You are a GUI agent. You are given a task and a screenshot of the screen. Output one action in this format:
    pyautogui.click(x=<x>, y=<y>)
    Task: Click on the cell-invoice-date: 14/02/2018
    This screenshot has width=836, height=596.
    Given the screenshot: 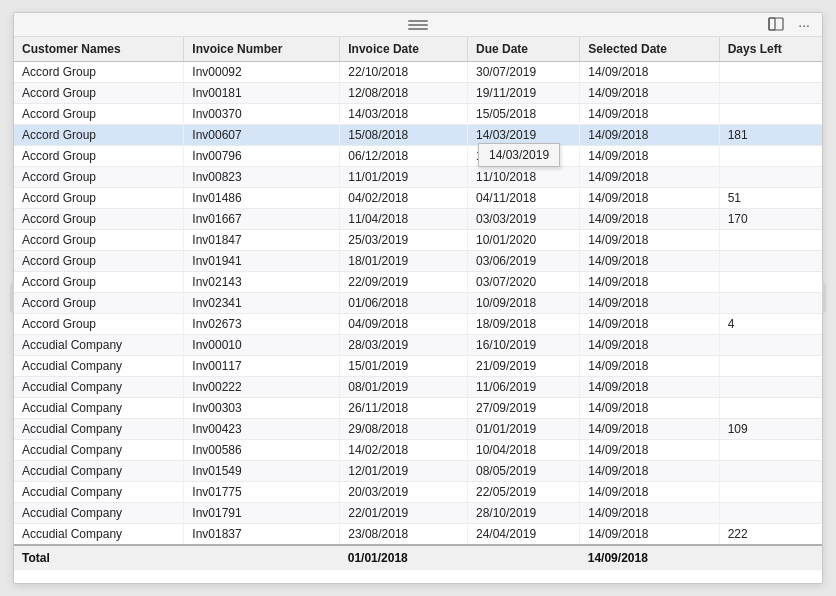 What is the action you would take?
    pyautogui.click(x=404, y=450)
    